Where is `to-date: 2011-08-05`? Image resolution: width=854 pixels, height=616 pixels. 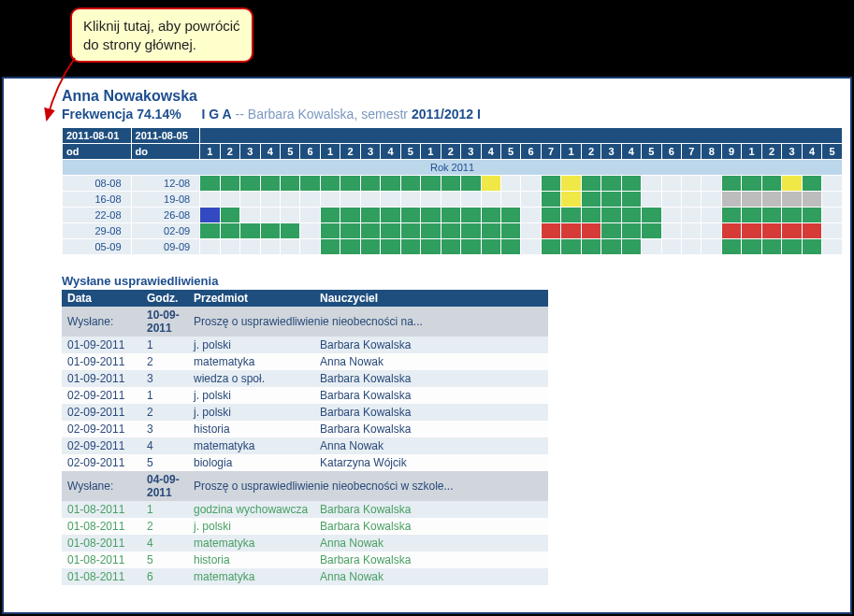
to-date: 2011-08-05 is located at coordinates (166, 136).